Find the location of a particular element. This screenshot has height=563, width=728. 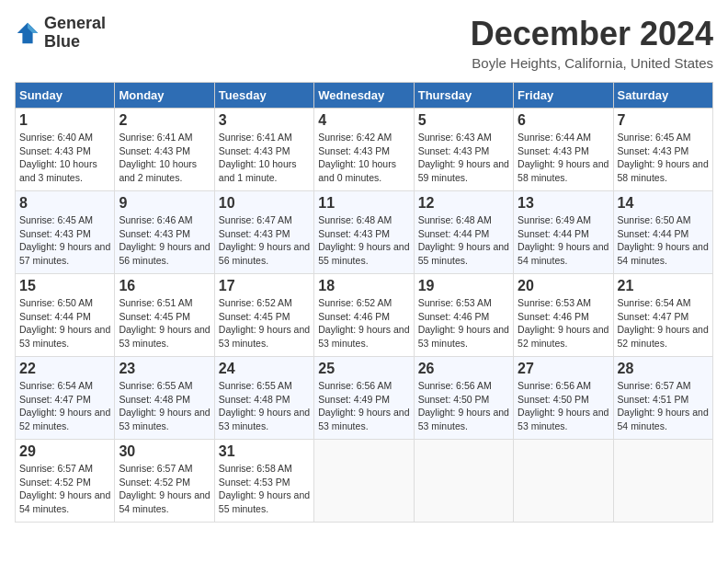

day-info: Sunrise: 6:43 AMSunset: 4:43 PMDaylight:… is located at coordinates (463, 157).